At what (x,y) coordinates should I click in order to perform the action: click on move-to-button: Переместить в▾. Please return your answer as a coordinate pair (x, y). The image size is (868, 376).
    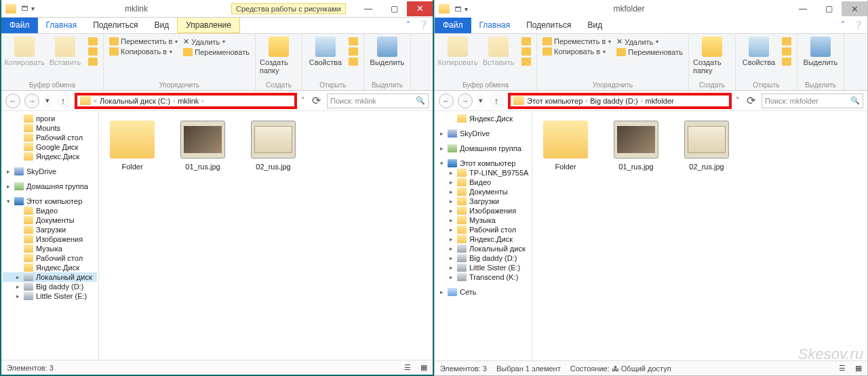
    Looking at the image, I should click on (576, 41).